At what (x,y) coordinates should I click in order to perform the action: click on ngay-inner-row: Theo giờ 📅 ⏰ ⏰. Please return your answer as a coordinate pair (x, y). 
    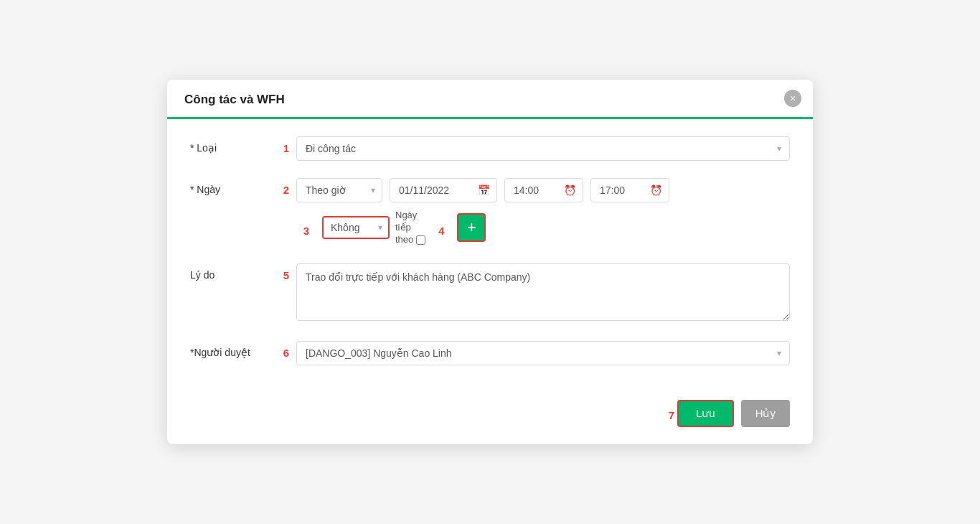
    Looking at the image, I should click on (543, 190).